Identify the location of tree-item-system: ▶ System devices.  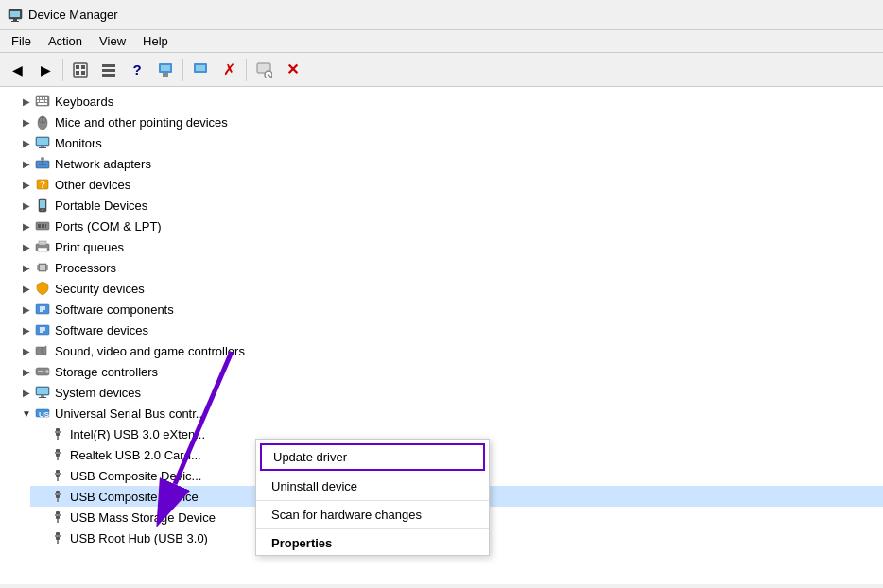
(449, 392).